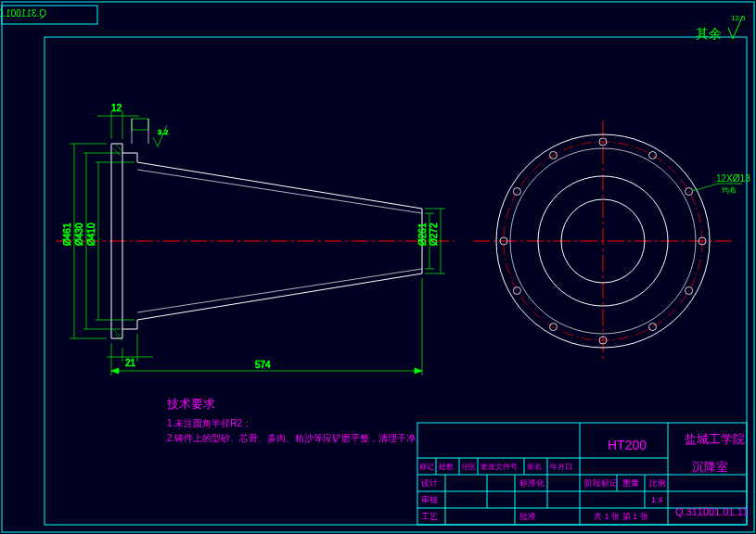 The height and width of the screenshot is (534, 756). What do you see at coordinates (117, 108) in the screenshot?
I see `svg-text: 12` at bounding box center [117, 108].